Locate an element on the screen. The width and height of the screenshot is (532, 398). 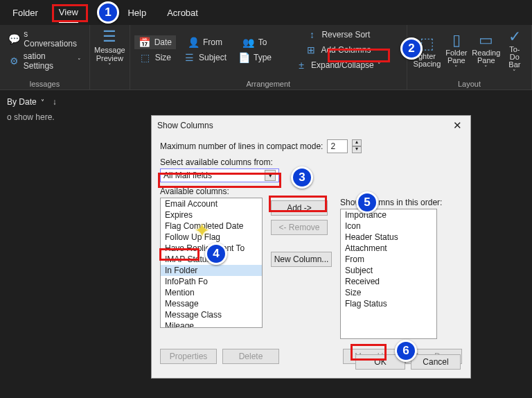
avail-item: Flag Completed Date is located at coordinates (211, 226).